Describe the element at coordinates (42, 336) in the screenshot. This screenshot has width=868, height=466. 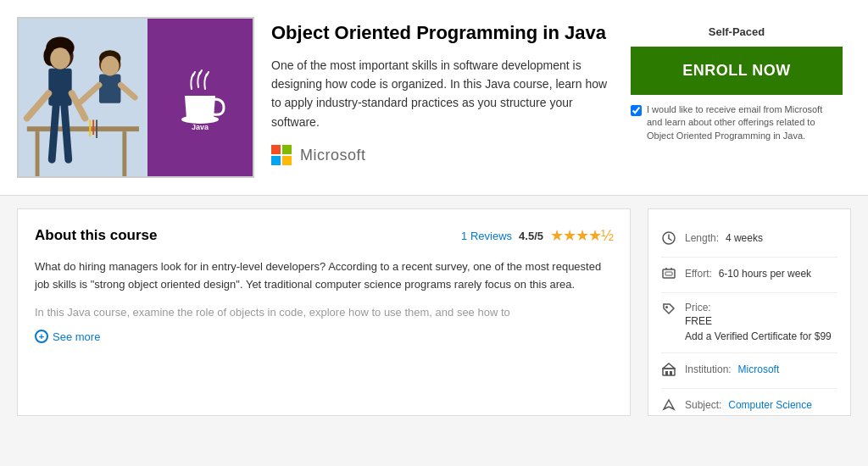
I see `see-more-icon: +` at that location.